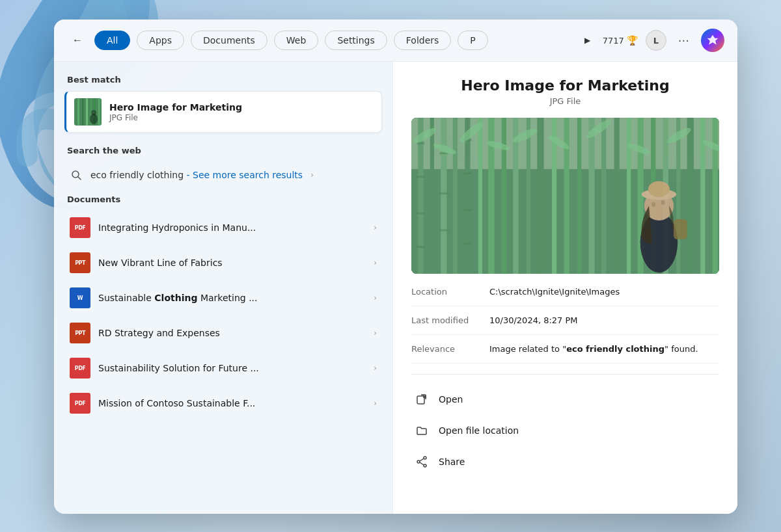 The image size is (781, 532). Describe the element at coordinates (137, 175) in the screenshot. I see `search-query: eco friendly clothing` at that location.